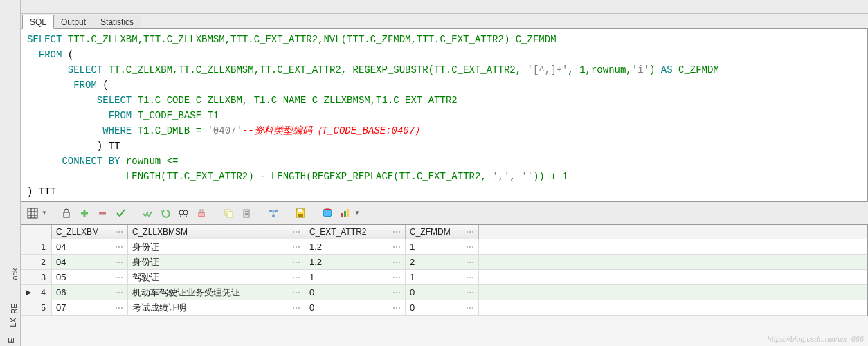 The image size is (868, 346). I want to click on cell-zllxbm: 06⋯, so click(90, 292).